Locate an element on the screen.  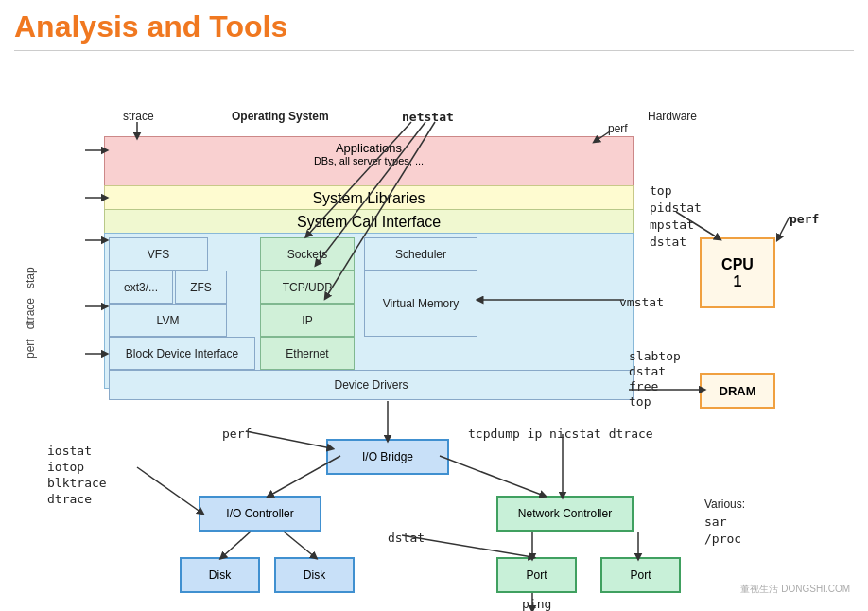
dstat-mid-label: dstat is located at coordinates (647, 371).